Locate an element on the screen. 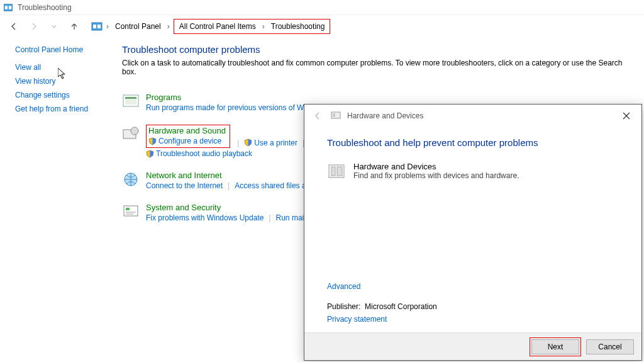  dialog-heading: Troubleshoot and help prevent computer p… is located at coordinates (473, 142).